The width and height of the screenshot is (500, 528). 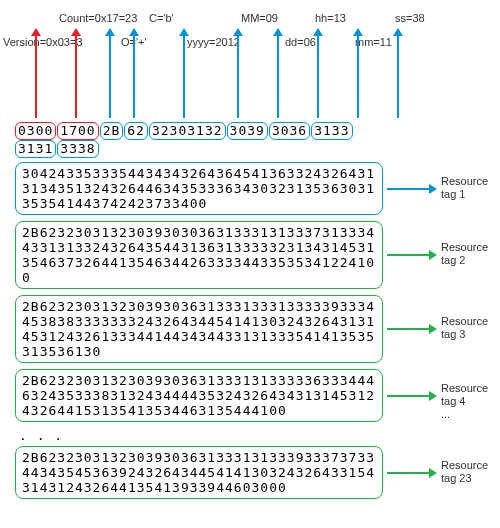 What do you see at coordinates (199, 396) in the screenshot?
I see `hex-dump: 2B62323031323039303631333131333336333444…` at bounding box center [199, 396].